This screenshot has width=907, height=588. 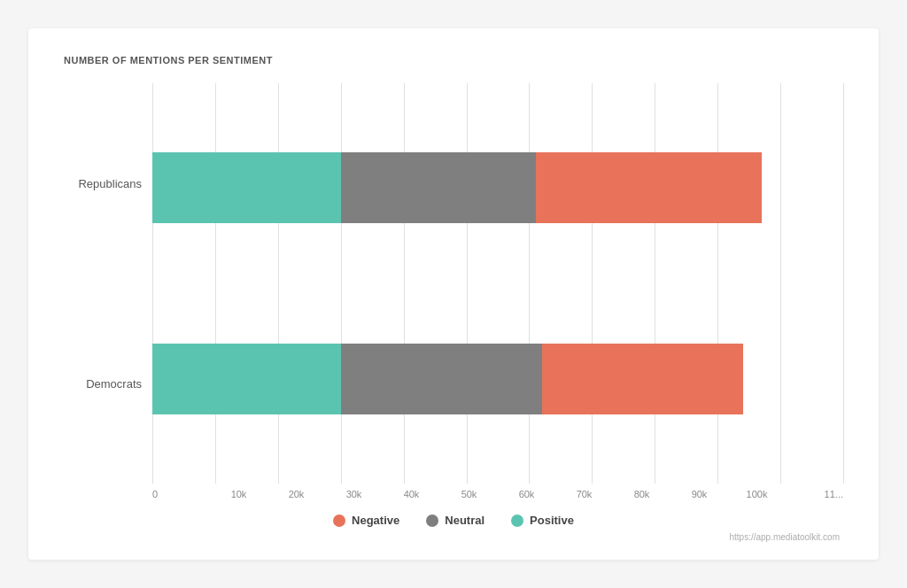 What do you see at coordinates (756, 494) in the screenshot?
I see `x-tick: 100k` at bounding box center [756, 494].